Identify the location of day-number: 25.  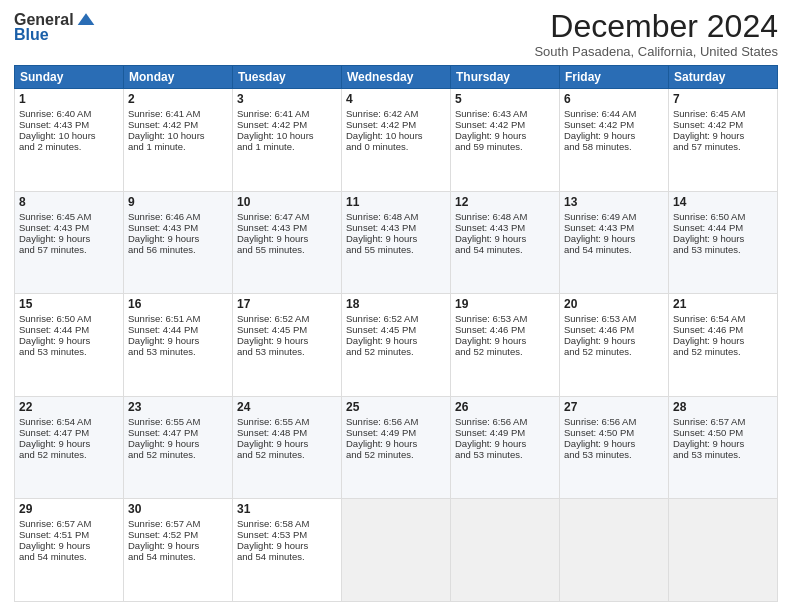
(396, 407).